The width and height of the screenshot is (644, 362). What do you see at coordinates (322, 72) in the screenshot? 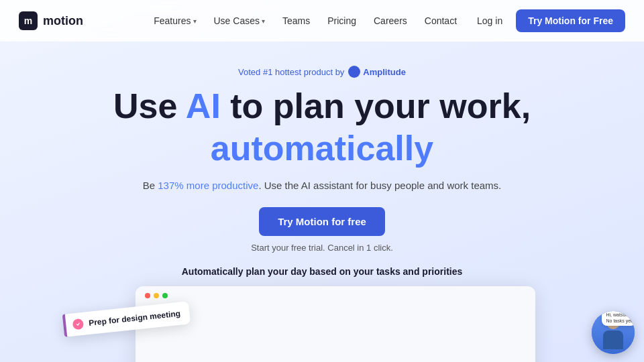
I see `voted-badge: Voted #1 hottest product by Amplitude` at bounding box center [322, 72].